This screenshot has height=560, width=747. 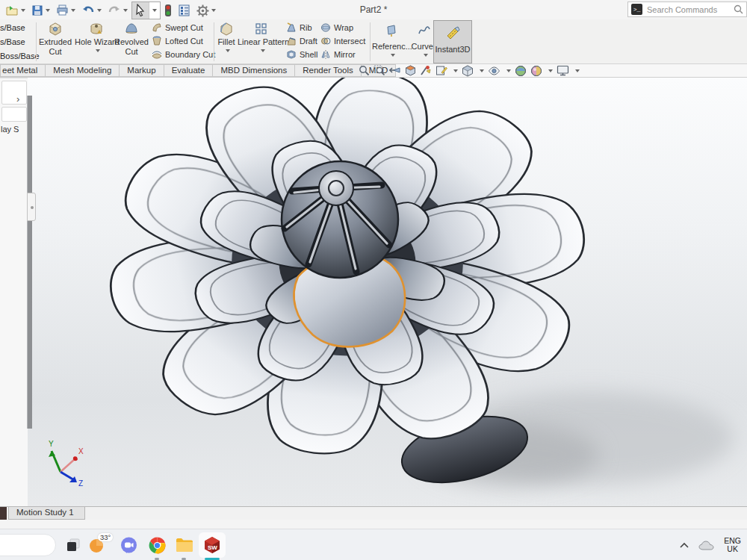 I want to click on edit-appearance-icon, so click(x=536, y=71).